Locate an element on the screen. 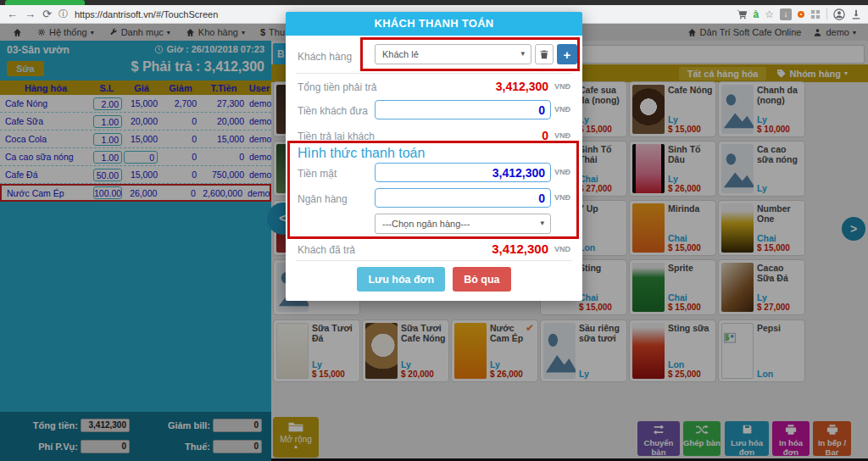  customer-select: Khách lẻ ▾ is located at coordinates (453, 54).